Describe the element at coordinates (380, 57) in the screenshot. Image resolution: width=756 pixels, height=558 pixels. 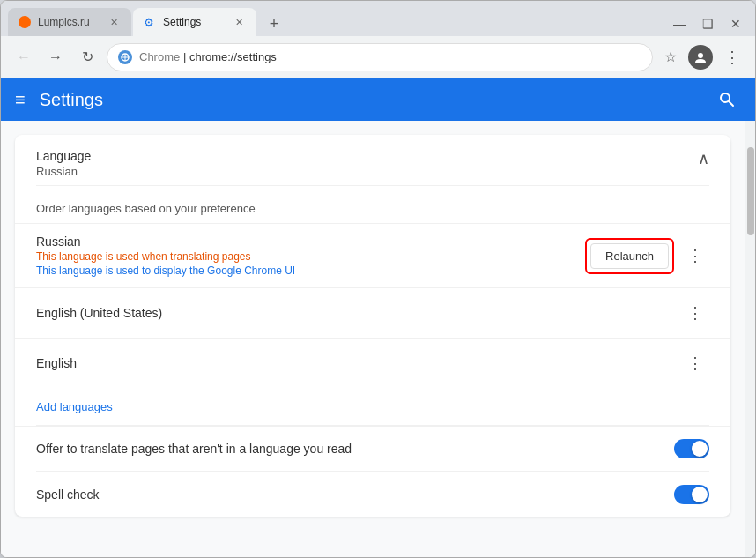
I see `url-bar: Chrome | chrome://settings` at that location.